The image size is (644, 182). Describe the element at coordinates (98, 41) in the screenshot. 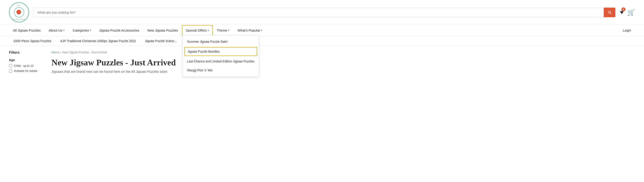

I see `sec-nav-christmas-puzzle: AJP Traditional Christmas 1000pc Jigsaw …` at that location.